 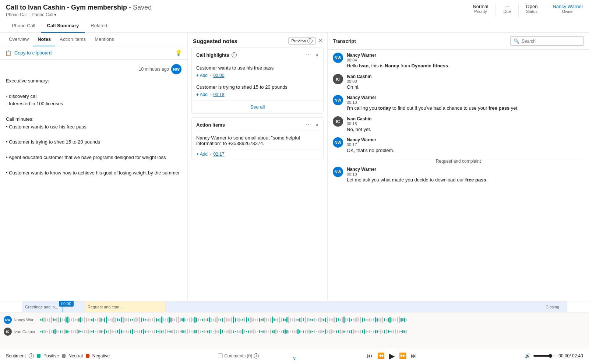 What do you see at coordinates (39, 356) in the screenshot?
I see `sentiment-positive-dot` at bounding box center [39, 356].